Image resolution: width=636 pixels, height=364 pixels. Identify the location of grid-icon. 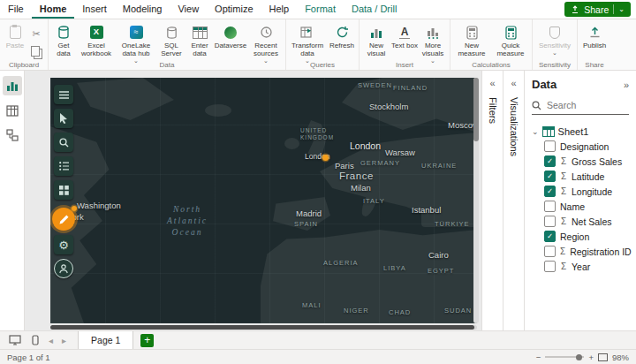
(64, 191).